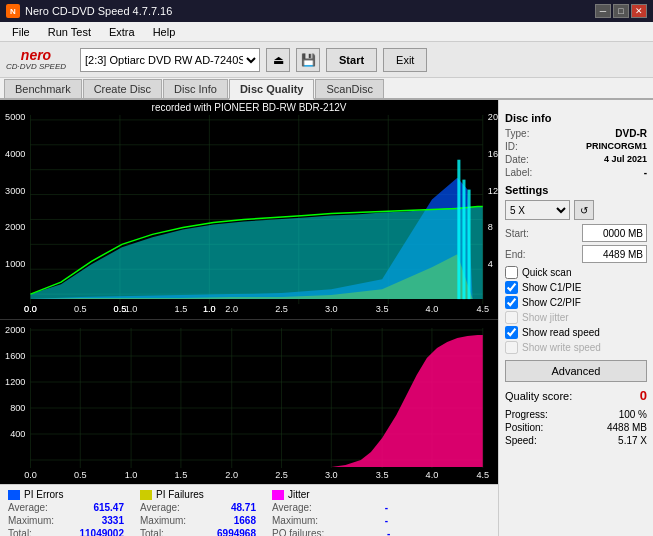 The image size is (653, 536). Describe the element at coordinates (122, 88) in the screenshot. I see `tab-create-disc: Create Disc` at that location.